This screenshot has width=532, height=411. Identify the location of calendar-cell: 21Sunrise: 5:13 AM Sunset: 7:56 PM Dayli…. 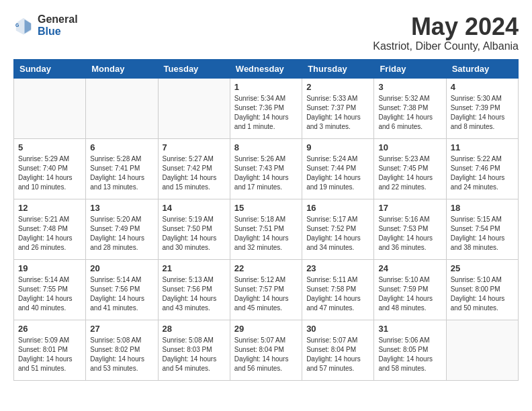
(193, 289).